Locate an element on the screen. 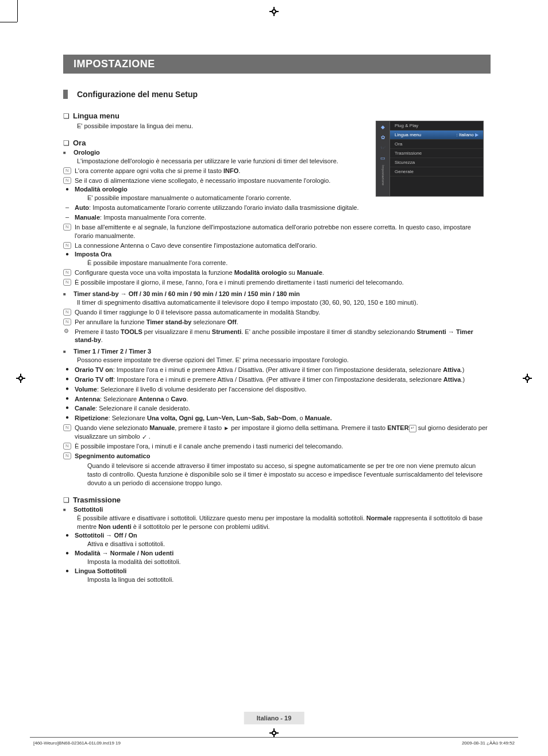  bullet-row: ● Canale: Selezionare il canale desidera… is located at coordinates (277, 408).